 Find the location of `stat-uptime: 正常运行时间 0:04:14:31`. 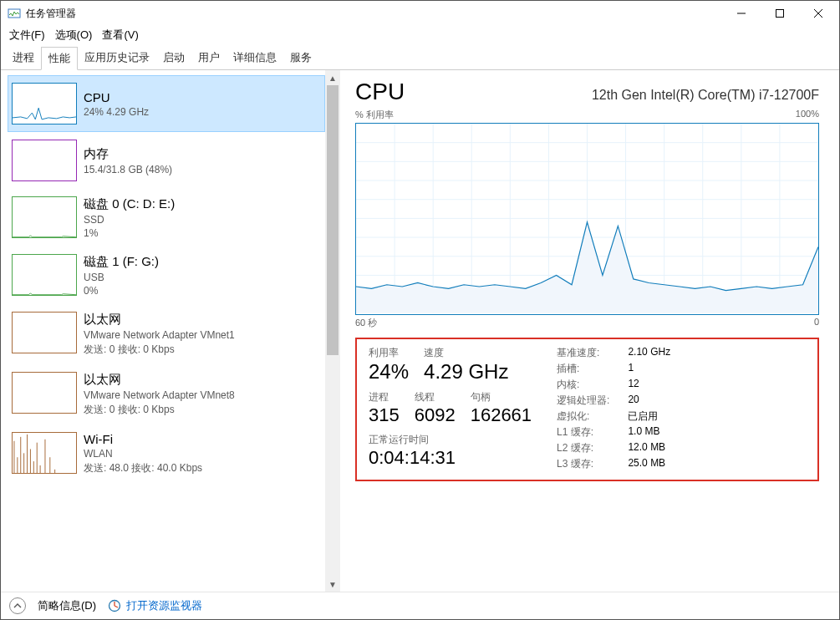

stat-uptime: 正常运行时间 0:04:14:31 is located at coordinates (450, 451).